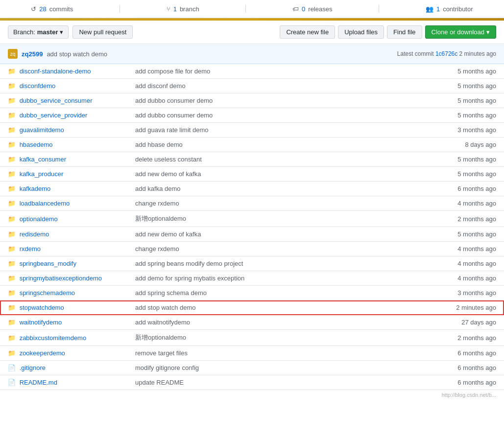  I want to click on table-row: 📁 dubbo_service_consumer add dubbo consu…, so click(252, 101).